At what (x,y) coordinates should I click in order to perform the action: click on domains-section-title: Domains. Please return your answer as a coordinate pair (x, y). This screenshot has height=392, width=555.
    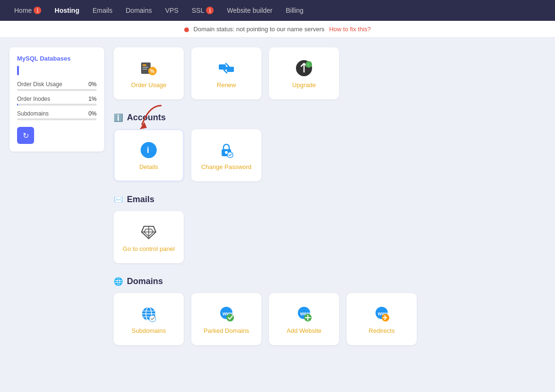
    Looking at the image, I should click on (145, 281).